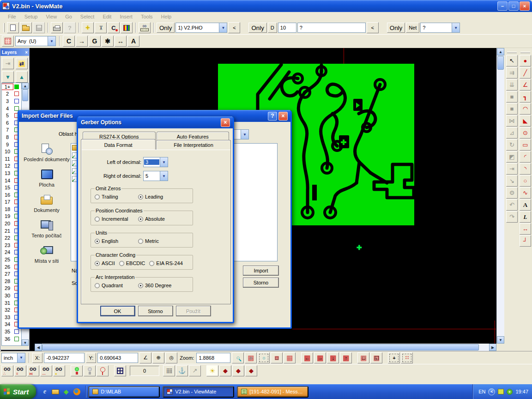 This screenshot has width=532, height=399. Describe the element at coordinates (512, 169) in the screenshot. I see `step-repeat-button: ⇥` at that location.